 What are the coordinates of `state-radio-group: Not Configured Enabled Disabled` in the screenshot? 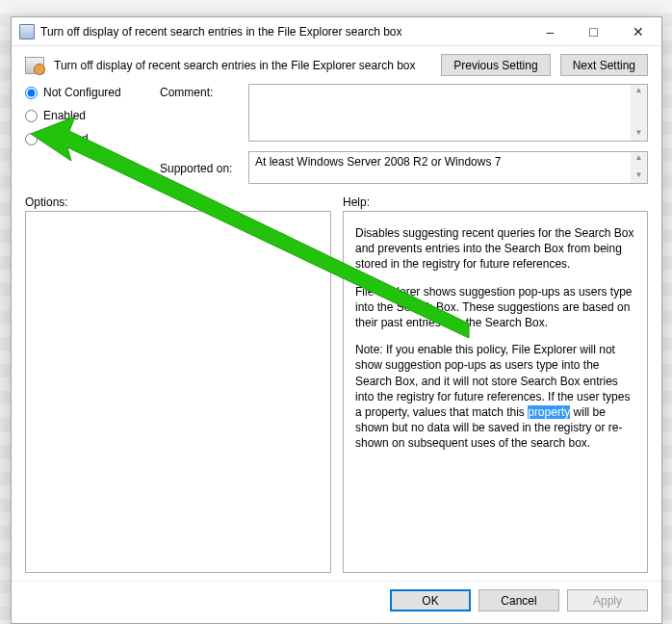 It's located at (88, 134).